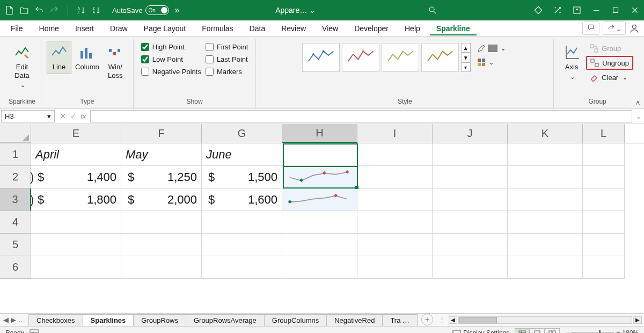 This screenshot has height=333, width=644. What do you see at coordinates (63, 116) in the screenshot?
I see `cancel-formula-icon: ✕` at bounding box center [63, 116].